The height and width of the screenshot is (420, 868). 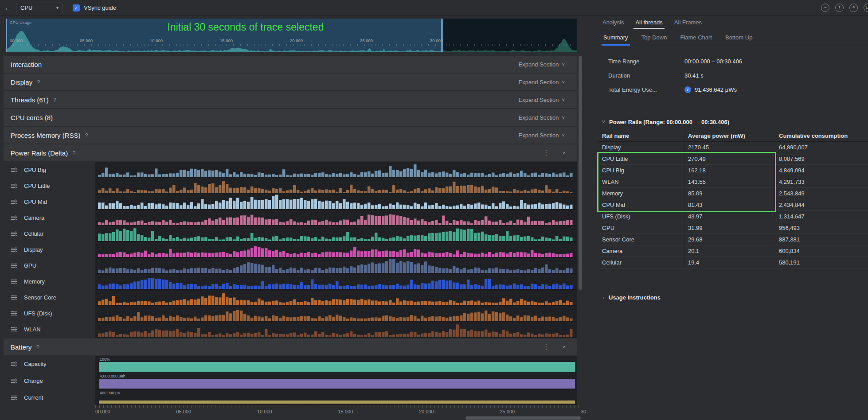 I want to click on subtab-bottom-up: Bottom Up, so click(x=739, y=37).